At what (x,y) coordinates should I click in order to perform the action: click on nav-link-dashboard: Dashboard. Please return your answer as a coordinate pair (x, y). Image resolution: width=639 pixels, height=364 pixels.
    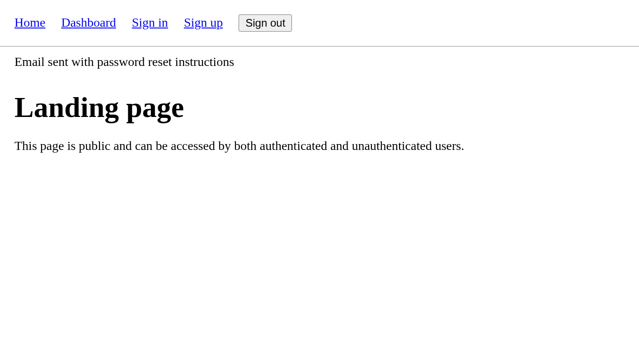
    Looking at the image, I should click on (89, 23).